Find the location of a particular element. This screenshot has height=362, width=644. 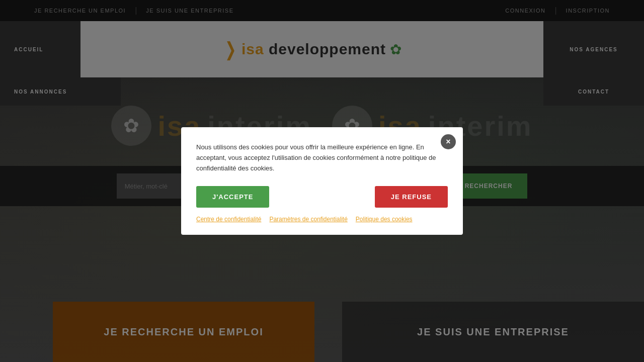

cookie-links: Centre de confidentialité Paramètres de … is located at coordinates (322, 219).